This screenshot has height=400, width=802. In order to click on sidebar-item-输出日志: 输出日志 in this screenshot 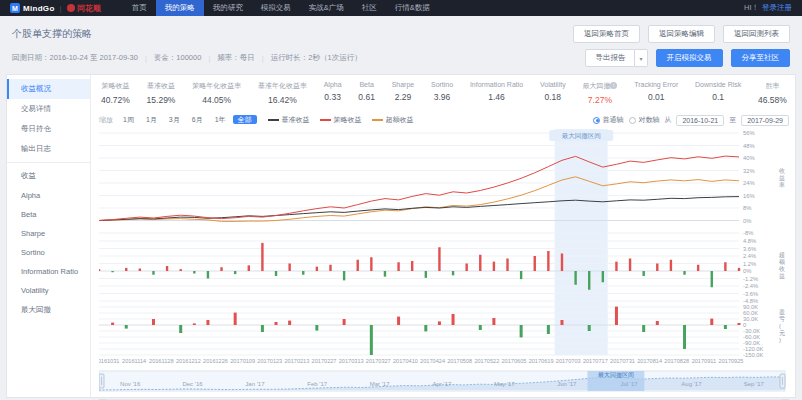, I will do `click(48, 149)`.